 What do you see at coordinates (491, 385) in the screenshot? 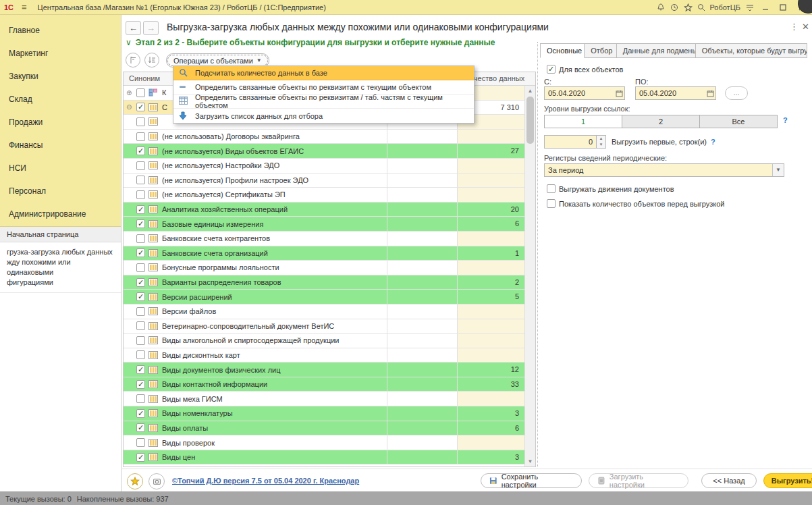
I see `row-count-cell: 33` at bounding box center [491, 385].